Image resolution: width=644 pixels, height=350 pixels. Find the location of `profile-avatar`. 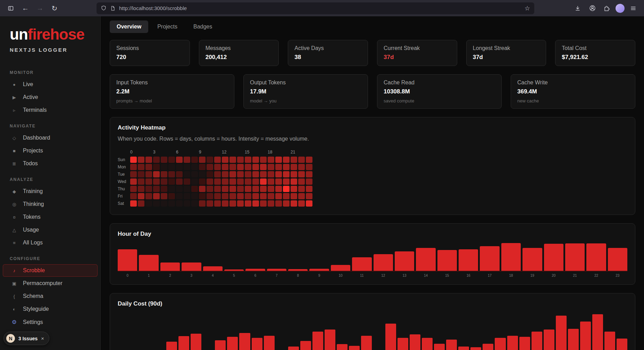

profile-avatar is located at coordinates (620, 8).